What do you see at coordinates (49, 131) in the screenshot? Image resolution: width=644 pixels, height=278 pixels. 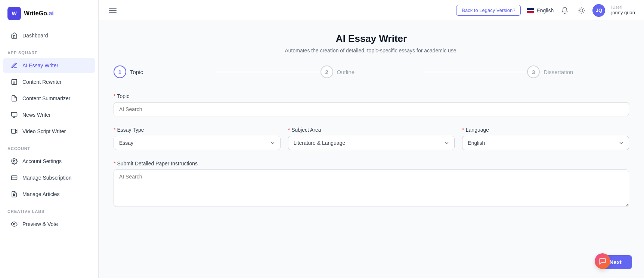 I see `sidebar-item-video-script-writer: Video Script Writer` at bounding box center [49, 131].